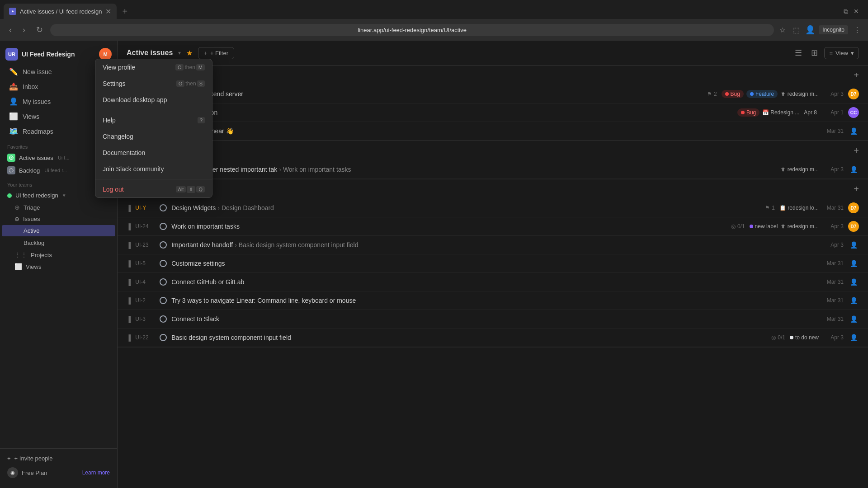 This screenshot has width=868, height=488. What do you see at coordinates (64, 195) in the screenshot?
I see `team-expand-icon: ▼` at bounding box center [64, 195].